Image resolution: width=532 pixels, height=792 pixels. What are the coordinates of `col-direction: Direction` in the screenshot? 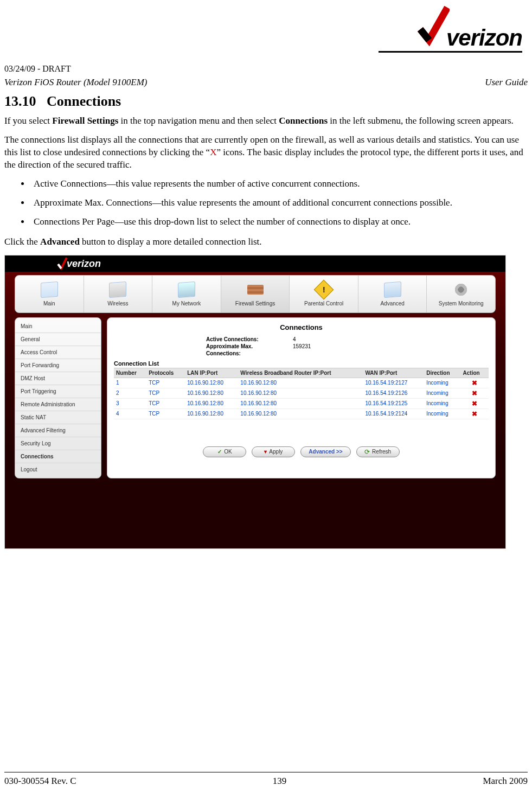 It's located at (443, 373).